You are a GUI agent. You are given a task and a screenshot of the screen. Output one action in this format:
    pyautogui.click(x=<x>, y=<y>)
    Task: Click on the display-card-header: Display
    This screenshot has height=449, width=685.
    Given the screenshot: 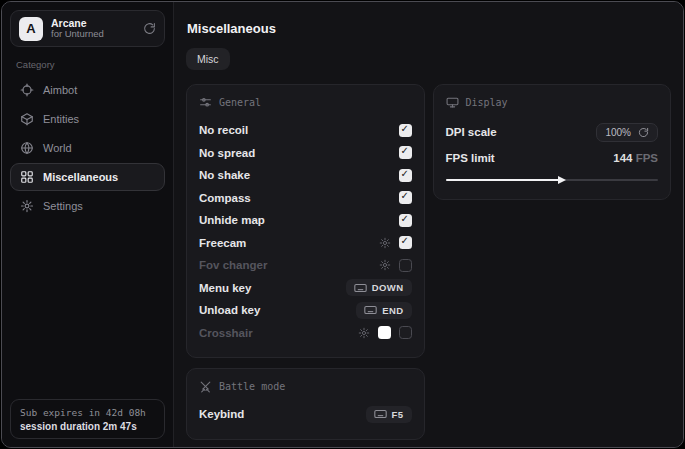 What is the action you would take?
    pyautogui.click(x=552, y=102)
    